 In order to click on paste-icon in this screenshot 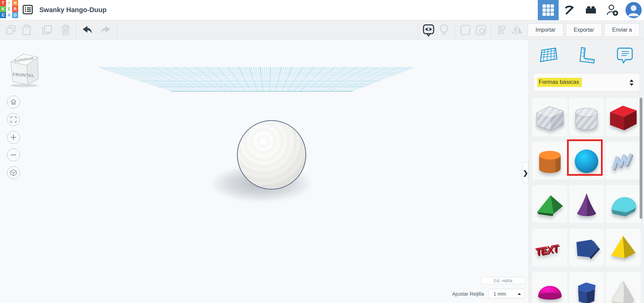, I will do `click(27, 30)`.